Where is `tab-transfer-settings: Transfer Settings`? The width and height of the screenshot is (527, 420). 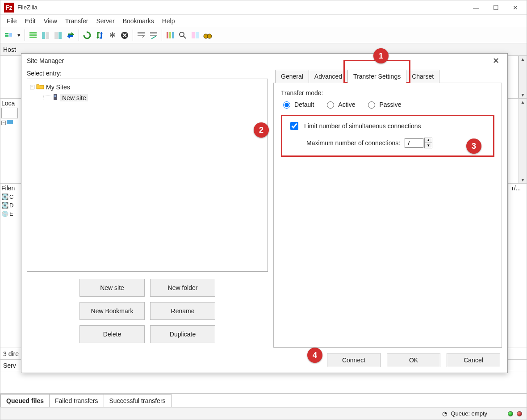 tab-transfer-settings: Transfer Settings is located at coordinates (377, 76).